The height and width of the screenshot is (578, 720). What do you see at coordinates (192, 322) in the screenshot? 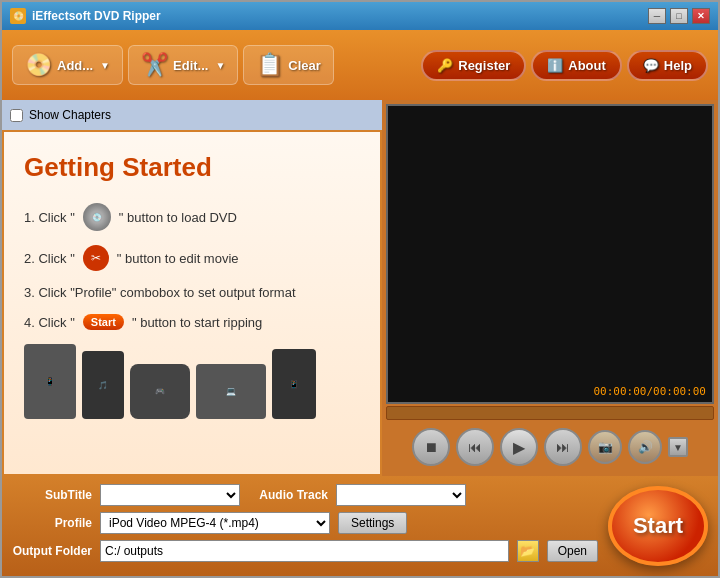
I see `step-4: 4. Click " Start " button to start rippi…` at bounding box center [192, 322].